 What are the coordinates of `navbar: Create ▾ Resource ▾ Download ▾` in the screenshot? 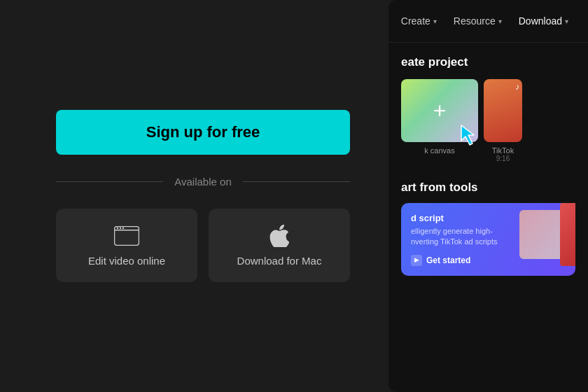 It's located at (489, 21).